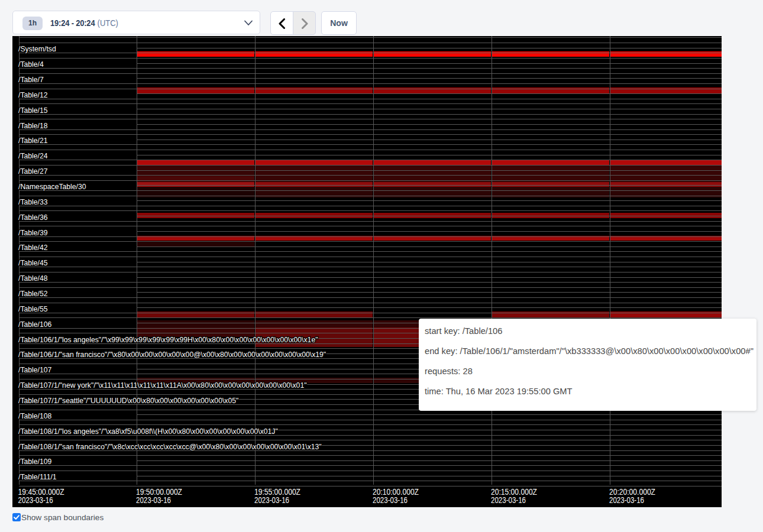 The width and height of the screenshot is (763, 532). What do you see at coordinates (33, 171) in the screenshot?
I see `svg-text: /Table/27` at bounding box center [33, 171].